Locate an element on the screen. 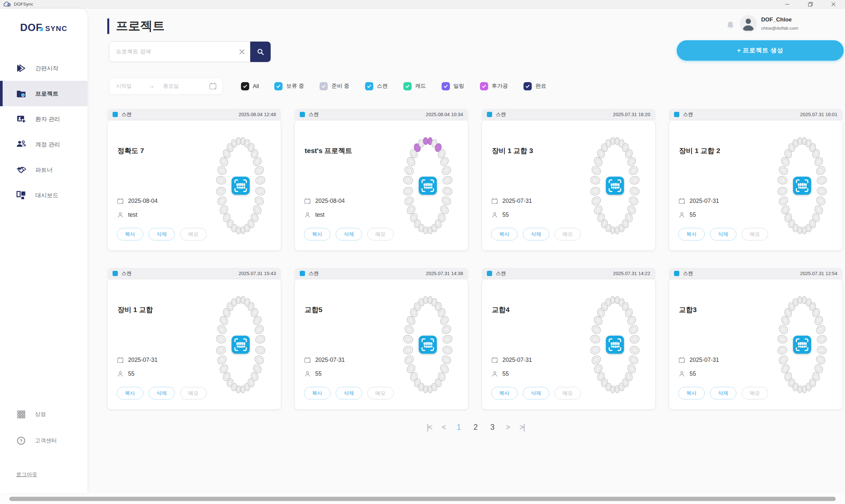 This screenshot has height=504, width=845. first-page-button: |< is located at coordinates (429, 427).